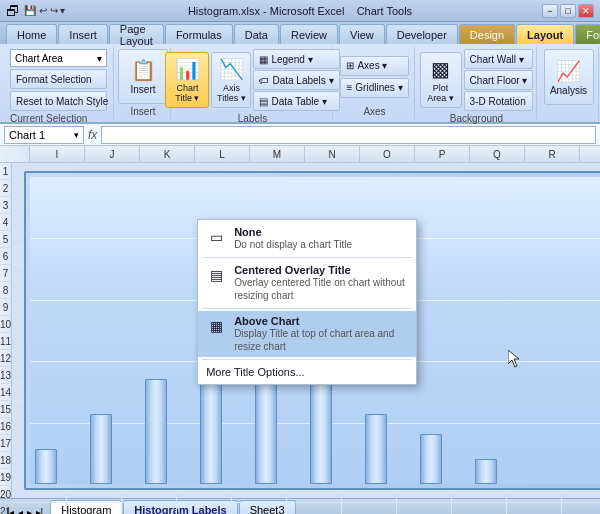 The height and width of the screenshot is (514, 600). I want to click on group-background: ▩ PlotArea ▾ Chart Wall ▾ Chart Floor ▾ …, so click(477, 83).